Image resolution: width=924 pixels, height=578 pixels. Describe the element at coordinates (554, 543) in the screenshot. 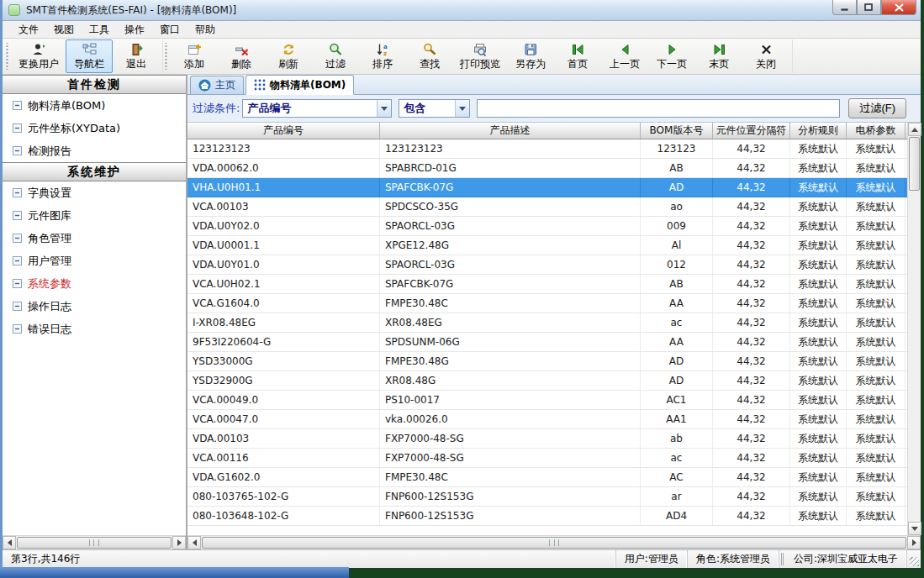

I see `table-scrollbar-thumb-h` at that location.